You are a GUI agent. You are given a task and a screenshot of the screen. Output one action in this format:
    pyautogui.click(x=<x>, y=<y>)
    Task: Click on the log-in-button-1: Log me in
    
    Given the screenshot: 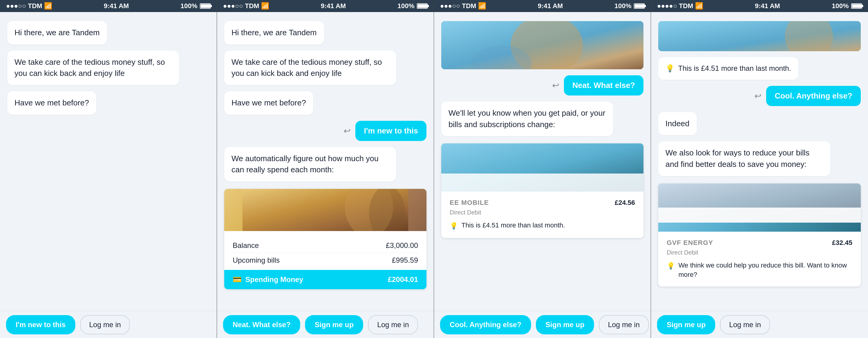 What is the action you would take?
    pyautogui.click(x=105, y=325)
    